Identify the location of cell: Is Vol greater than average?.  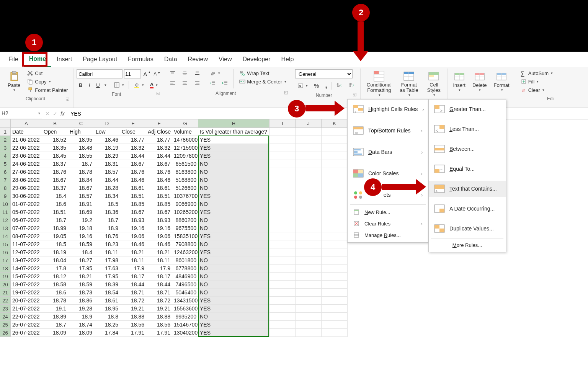
(234, 132).